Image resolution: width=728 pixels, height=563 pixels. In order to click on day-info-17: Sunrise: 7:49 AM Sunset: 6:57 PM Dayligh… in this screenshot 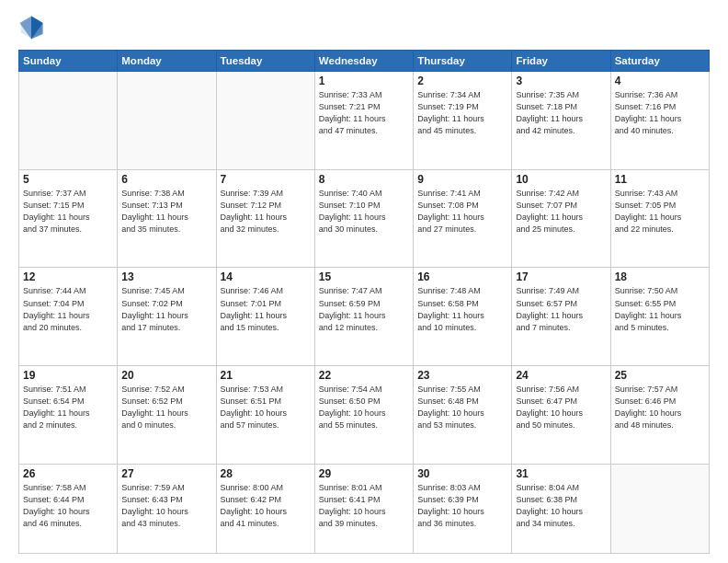, I will do `click(561, 309)`.